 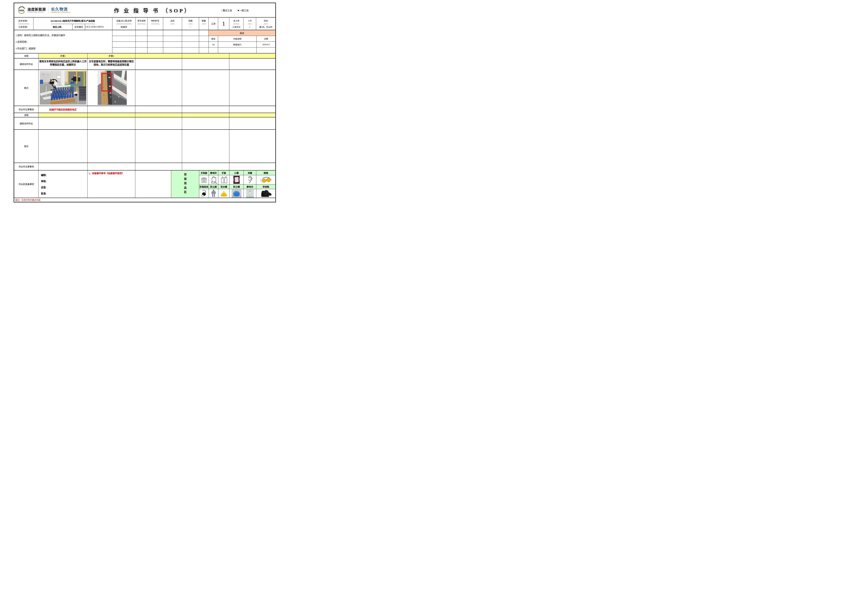 What do you see at coordinates (145, 10) in the screenshot?
I see `header-band: DiDU 迪度新能源 Lithium Energy Solutions 长久物流…` at bounding box center [145, 10].